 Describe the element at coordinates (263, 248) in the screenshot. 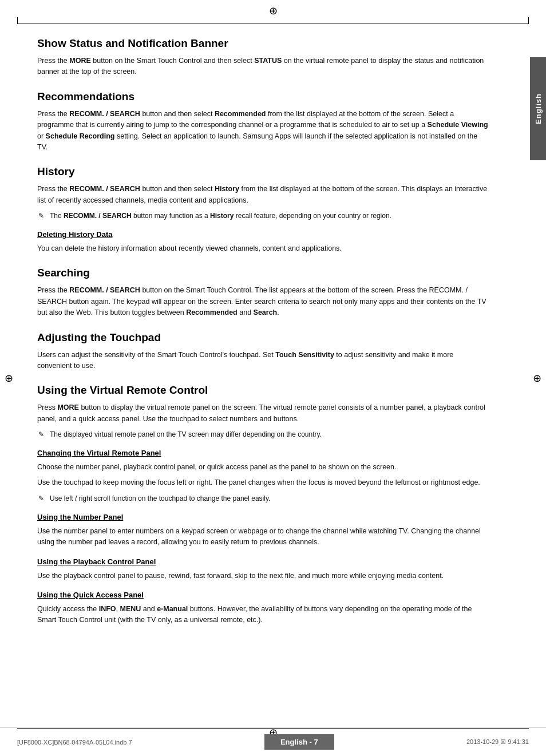

I see `deleting-history-para: You can delete the history information a…` at that location.